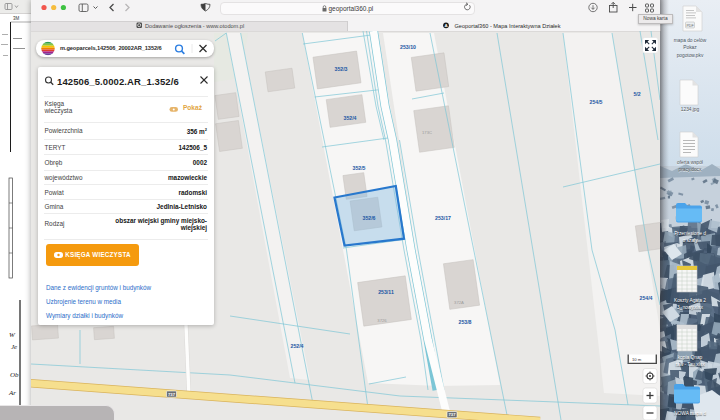 This screenshot has width=720, height=420. What do you see at coordinates (12, 393) in the screenshot?
I see `svg-text: Ar` at bounding box center [12, 393].